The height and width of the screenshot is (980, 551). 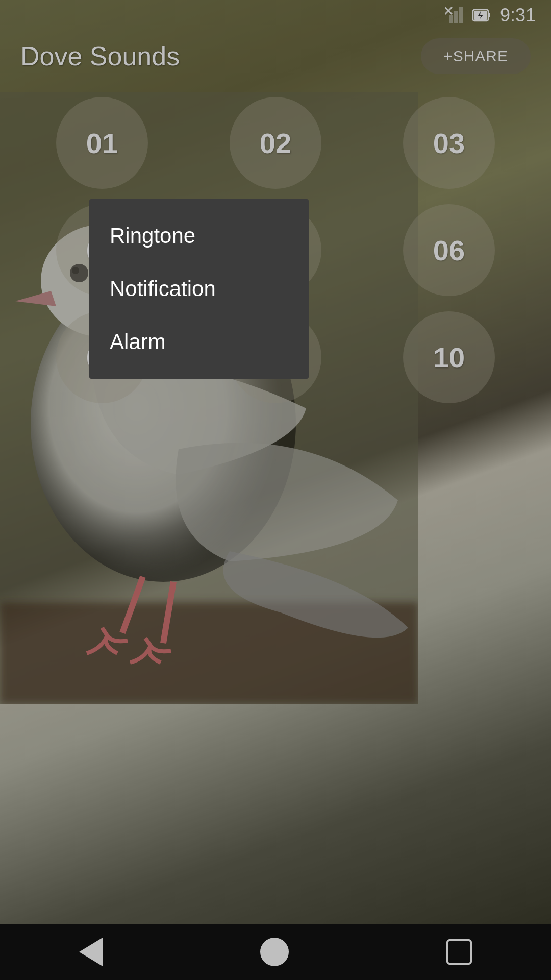 I want to click on sound-button-01: 01, so click(x=102, y=143).